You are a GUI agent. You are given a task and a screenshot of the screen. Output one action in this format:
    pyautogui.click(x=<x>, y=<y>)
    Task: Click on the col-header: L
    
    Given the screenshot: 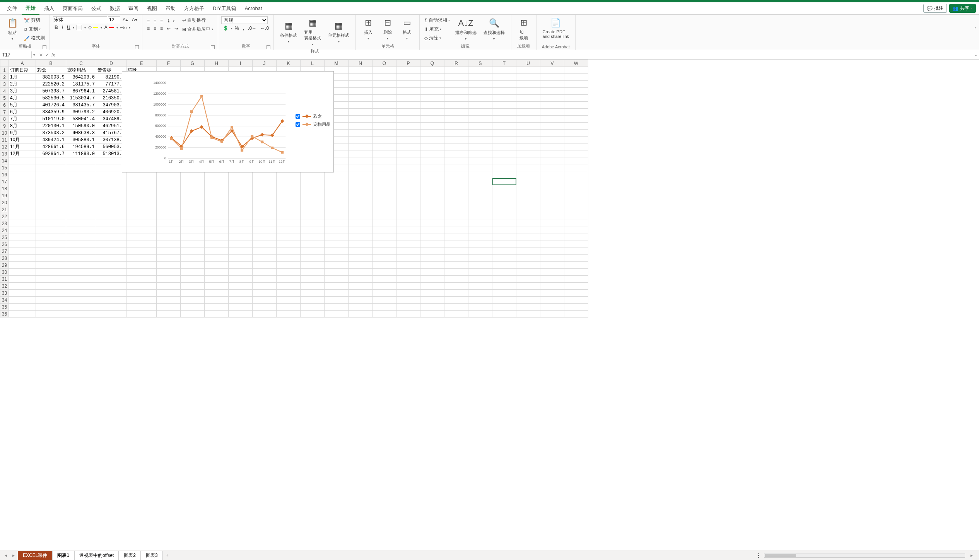 What is the action you would take?
    pyautogui.click(x=313, y=63)
    